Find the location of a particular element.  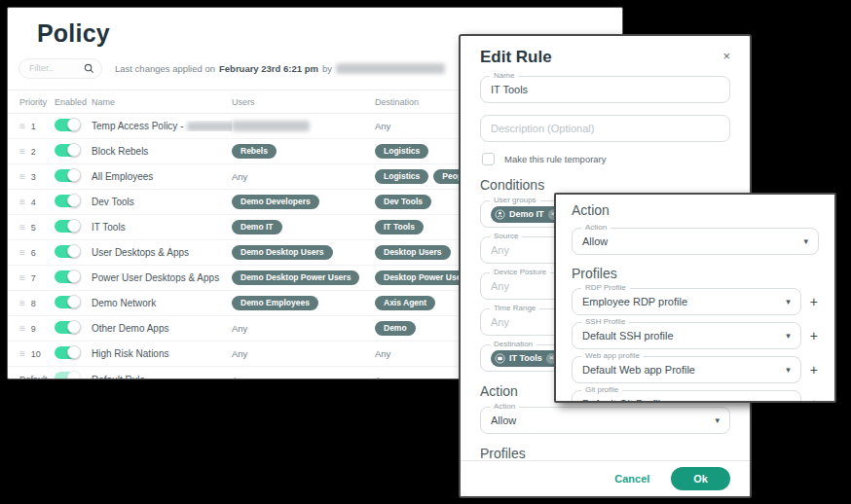

add-rdp-profile-button: + is located at coordinates (814, 302).